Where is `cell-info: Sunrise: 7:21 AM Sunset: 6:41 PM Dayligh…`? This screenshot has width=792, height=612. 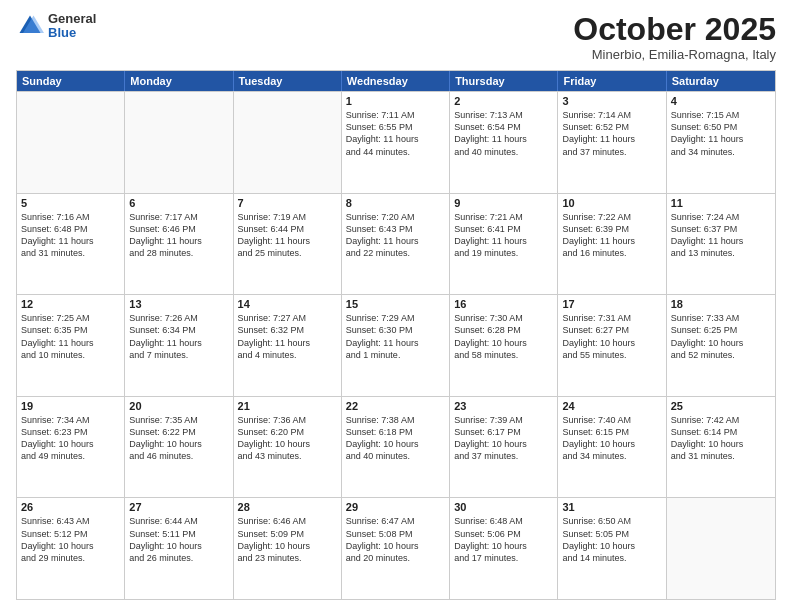 cell-info: Sunrise: 7:21 AM Sunset: 6:41 PM Dayligh… is located at coordinates (504, 236).